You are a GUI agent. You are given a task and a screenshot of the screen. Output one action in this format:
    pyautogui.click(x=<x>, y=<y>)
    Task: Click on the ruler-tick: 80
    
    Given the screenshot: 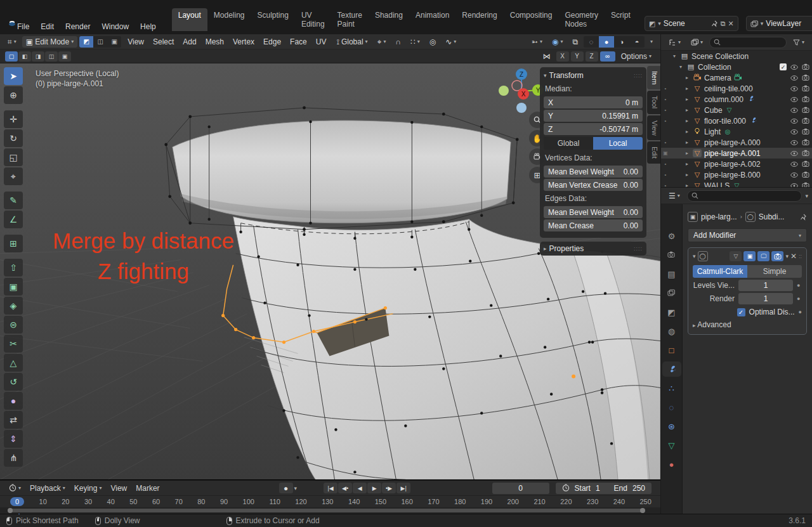 What is the action you would take?
    pyautogui.click(x=201, y=502)
    